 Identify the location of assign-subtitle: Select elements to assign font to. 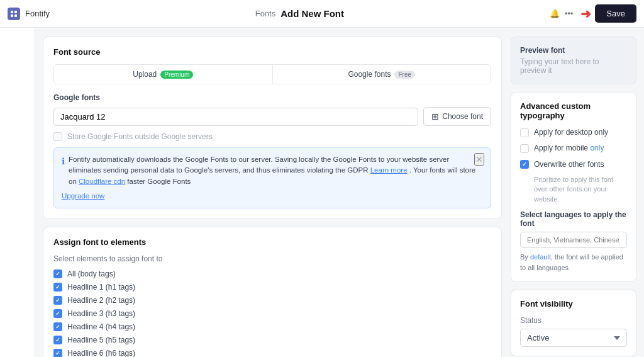
(272, 259).